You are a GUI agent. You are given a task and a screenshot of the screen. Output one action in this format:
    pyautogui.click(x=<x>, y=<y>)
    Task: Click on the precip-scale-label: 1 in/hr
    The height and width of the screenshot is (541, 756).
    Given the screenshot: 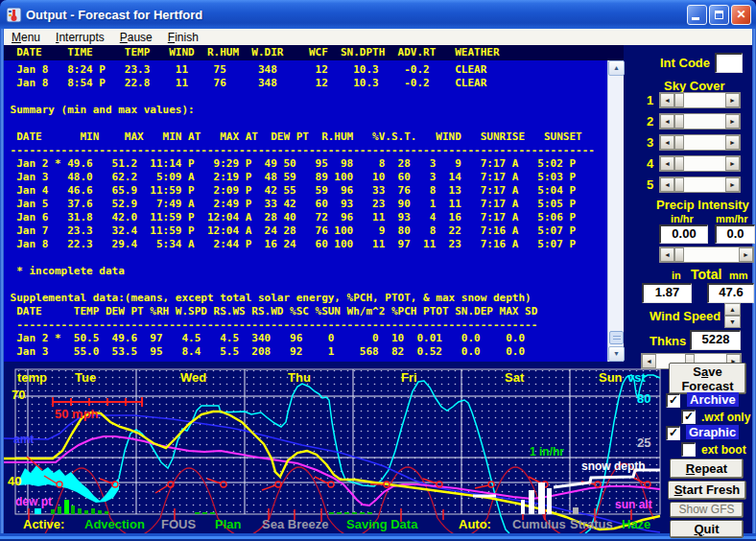 What is the action you would take?
    pyautogui.click(x=547, y=452)
    